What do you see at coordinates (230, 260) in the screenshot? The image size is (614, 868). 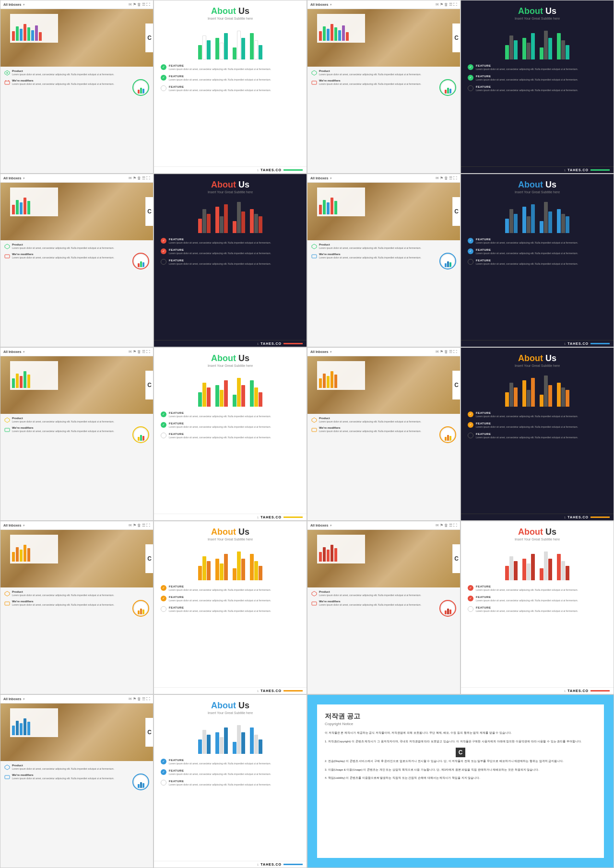 I see `slide-3: About Us Insert Your Great Subtitle here` at bounding box center [230, 260].